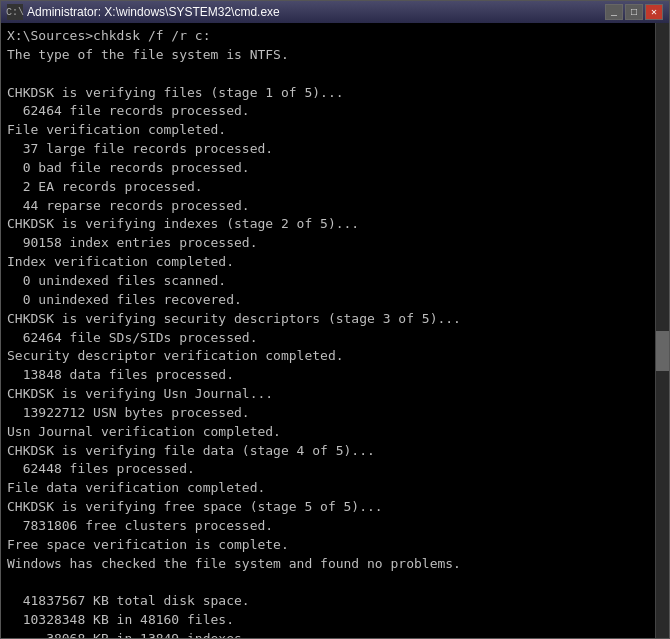  What do you see at coordinates (662, 351) in the screenshot?
I see `scrollbar-thumb` at bounding box center [662, 351].